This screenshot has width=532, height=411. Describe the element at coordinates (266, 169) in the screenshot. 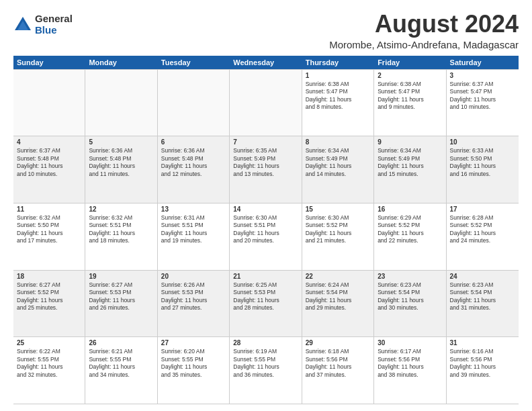

I see `calendar-cell: 7Sunrise: 6:35 AM Sunset: 5:49 PM Daylig…` at that location.